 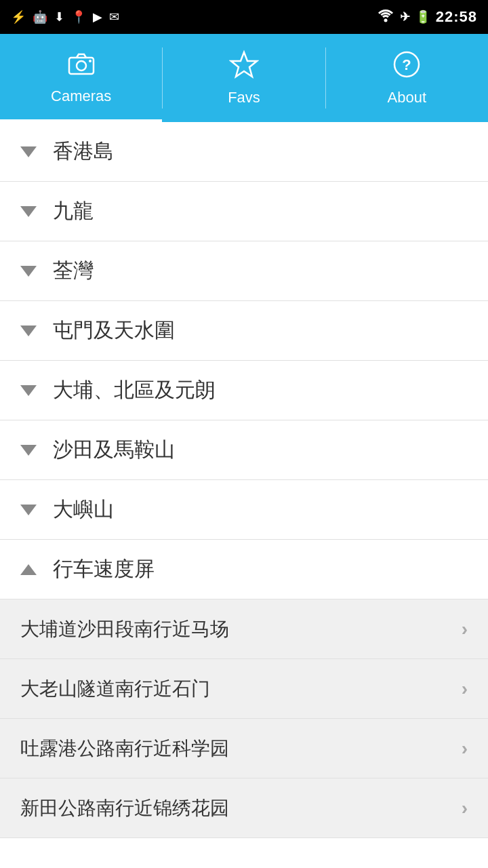 What do you see at coordinates (79, 17) in the screenshot?
I see `location-icon: 📍` at bounding box center [79, 17].